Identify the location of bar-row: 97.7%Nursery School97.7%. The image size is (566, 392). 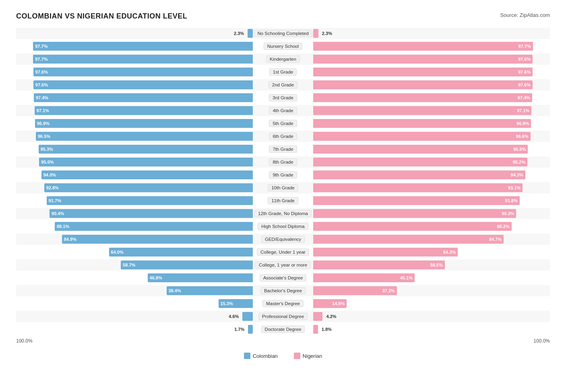
(283, 46).